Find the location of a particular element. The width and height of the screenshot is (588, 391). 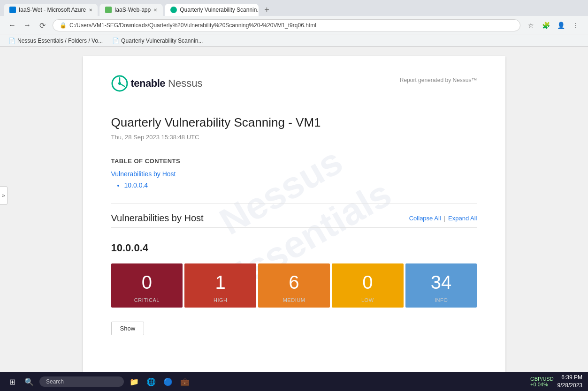

extension-button: 🧩 is located at coordinates (546, 25).